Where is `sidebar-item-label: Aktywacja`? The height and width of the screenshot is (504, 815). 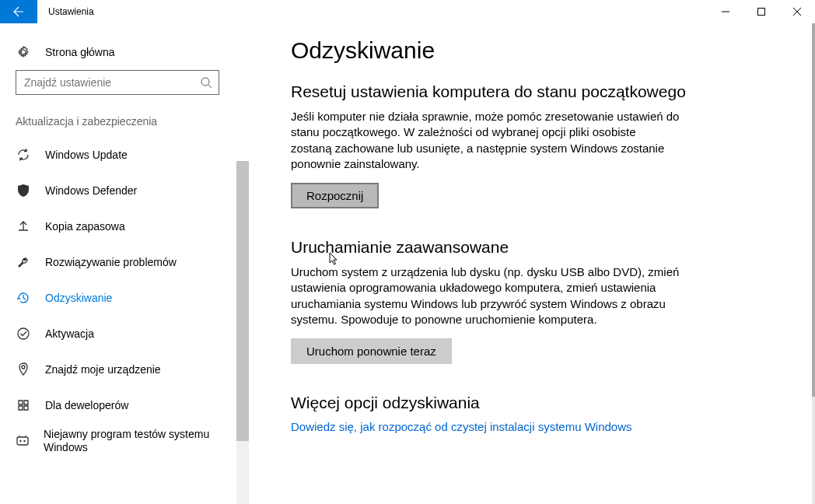
sidebar-item-label: Aktywacja is located at coordinates (70, 334).